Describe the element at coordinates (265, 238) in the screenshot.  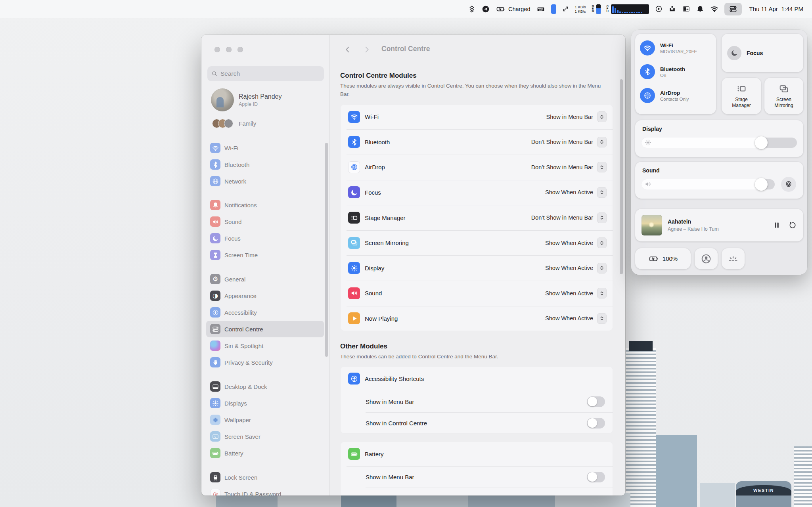
I see `sidebar-item-focus: Focus` at that location.